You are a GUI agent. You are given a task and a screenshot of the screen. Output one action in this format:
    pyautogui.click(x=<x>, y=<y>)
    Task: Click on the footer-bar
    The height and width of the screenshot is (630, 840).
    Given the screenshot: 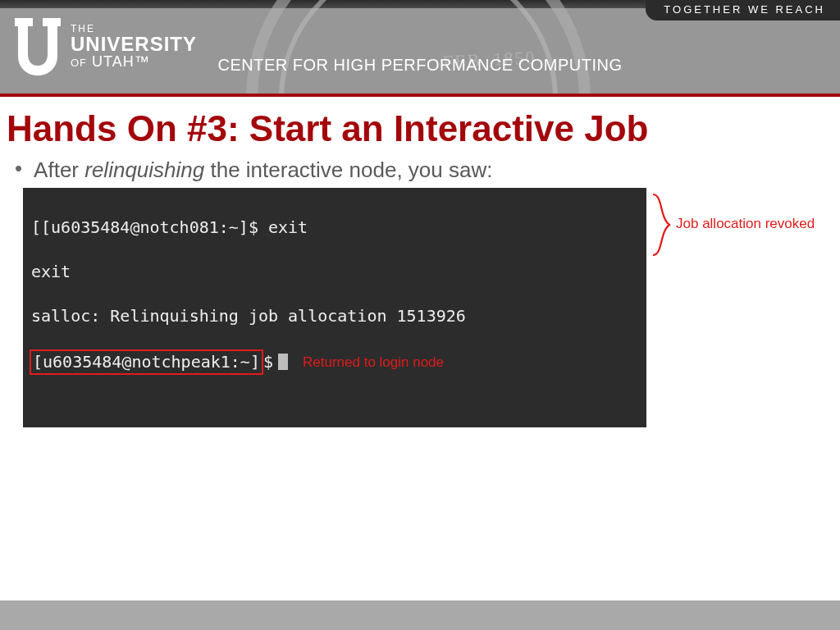 What is the action you would take?
    pyautogui.click(x=420, y=615)
    